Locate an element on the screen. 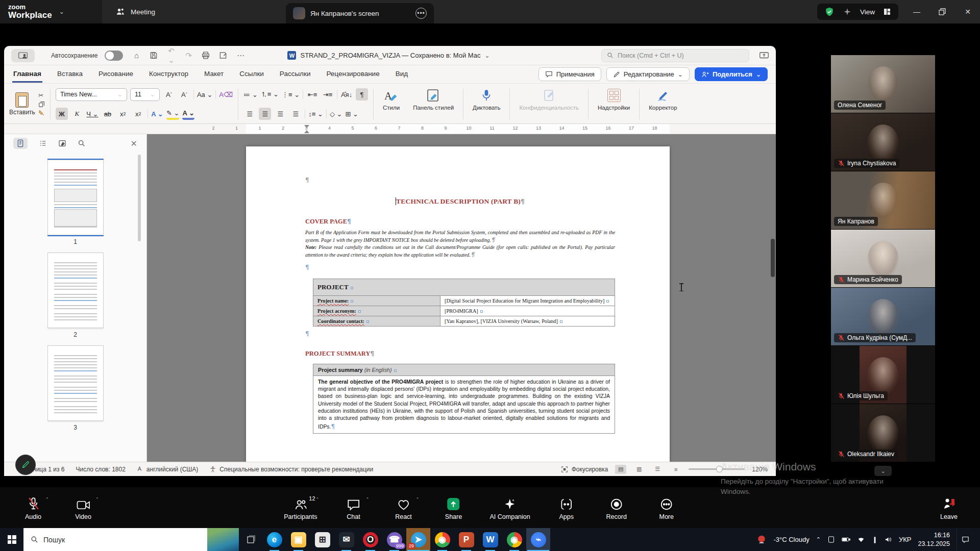 This screenshot has width=980, height=551. redo-icon: ↷ is located at coordinates (188, 56).